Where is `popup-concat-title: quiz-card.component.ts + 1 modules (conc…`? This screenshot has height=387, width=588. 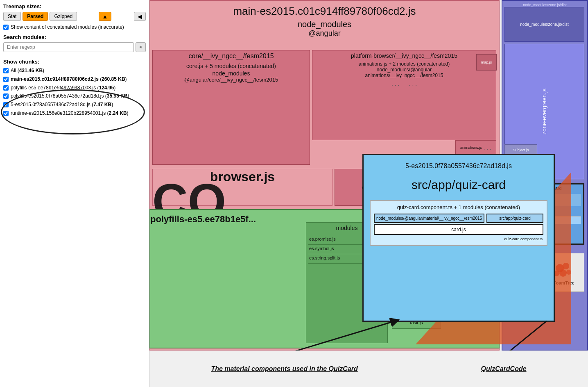
popup-concat-title: quiz-card.component.ts + 1 modules (conc… is located at coordinates (459, 207).